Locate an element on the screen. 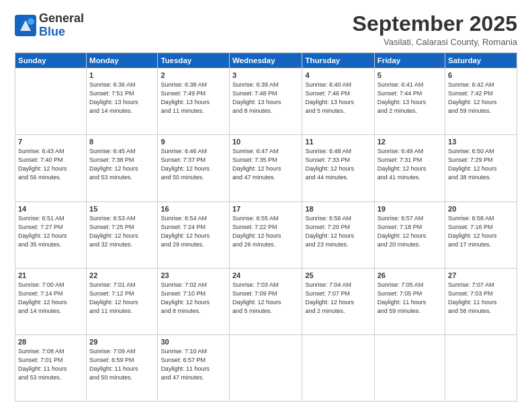 The width and height of the screenshot is (532, 411). day-info: Sunrise: 7:03 AM Sunset: 7:09 PM Dayligh… is located at coordinates (266, 298).